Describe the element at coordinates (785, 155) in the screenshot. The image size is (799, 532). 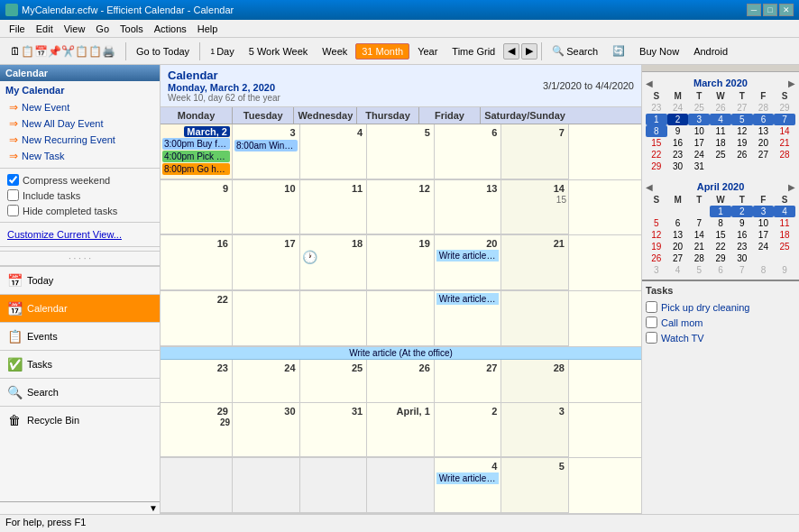
I see `mini-day-28: 28` at that location.